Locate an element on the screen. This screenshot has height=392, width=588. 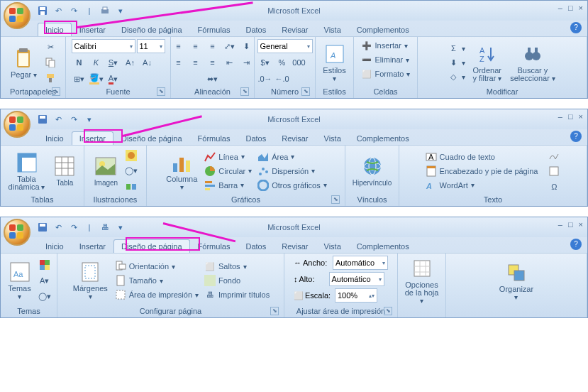
find-select-button: Buscar y seleccionar ▾ is located at coordinates (532, 62).